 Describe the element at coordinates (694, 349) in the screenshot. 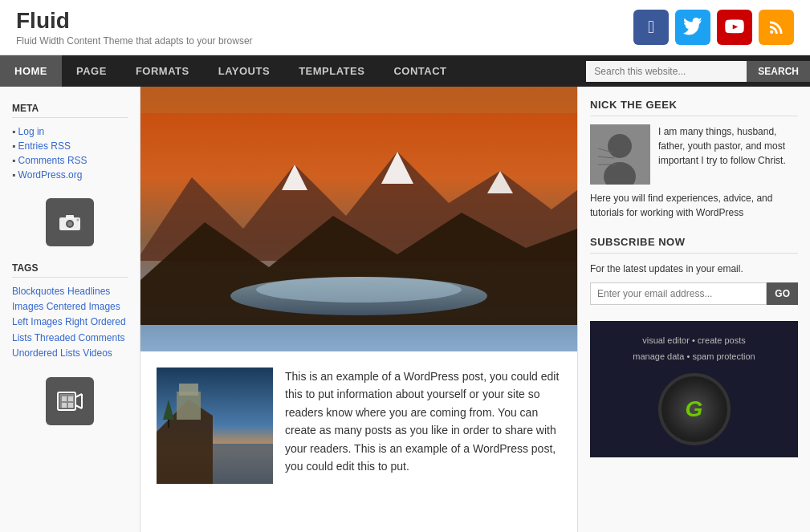

I see `ad-text: visual editor • create postsmanage data …` at that location.